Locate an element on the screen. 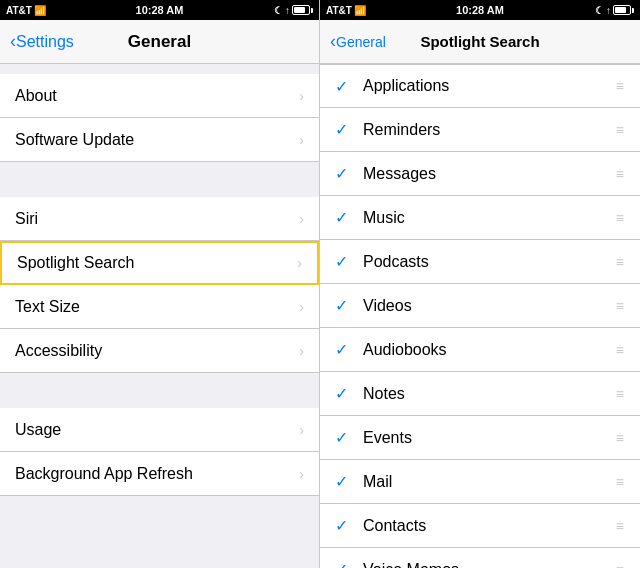 The height and width of the screenshot is (568, 640). left-text-size-label: Text Size is located at coordinates (48, 307).